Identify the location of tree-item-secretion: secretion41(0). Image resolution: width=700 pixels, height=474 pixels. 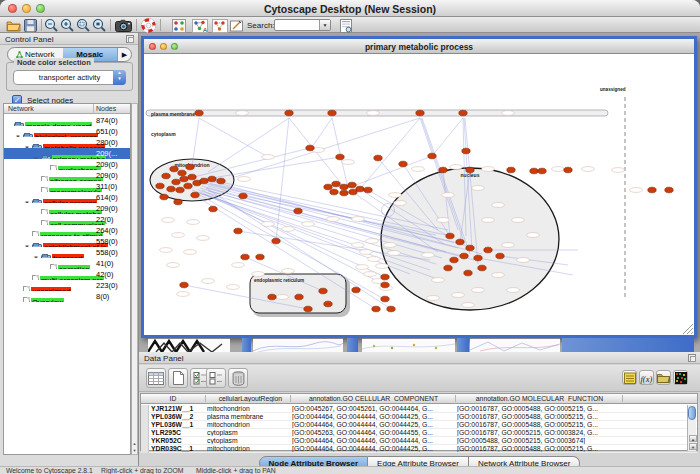
(67, 264).